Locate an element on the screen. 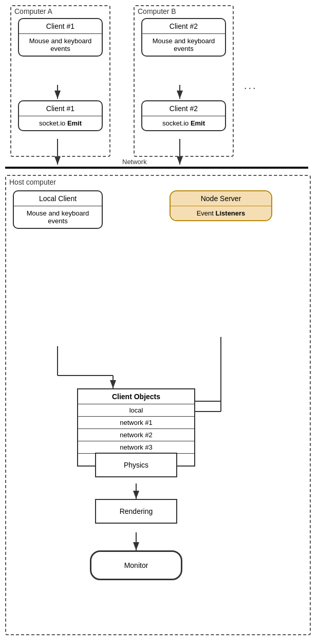  local-client-title: Local Client is located at coordinates (58, 199).